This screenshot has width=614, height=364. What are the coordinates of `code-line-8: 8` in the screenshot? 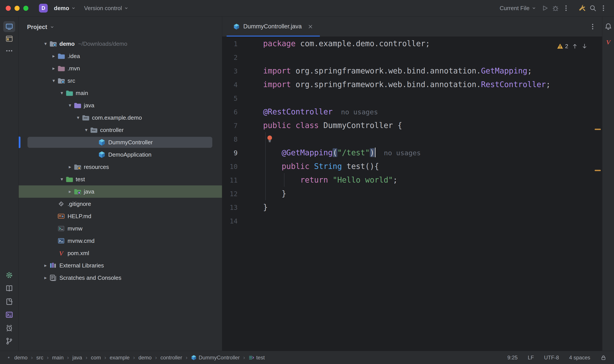 It's located at (412, 139).